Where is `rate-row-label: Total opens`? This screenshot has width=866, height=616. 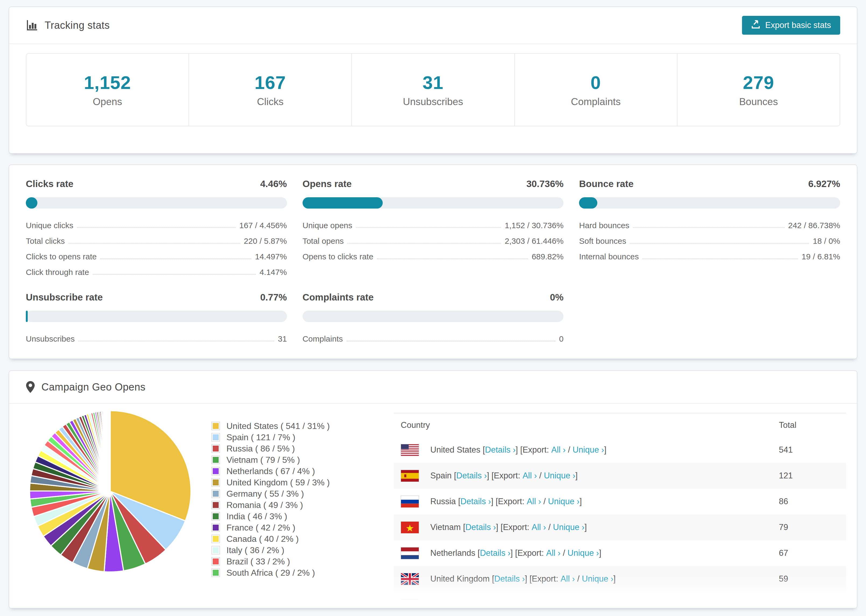
rate-row-label: Total opens is located at coordinates (323, 241).